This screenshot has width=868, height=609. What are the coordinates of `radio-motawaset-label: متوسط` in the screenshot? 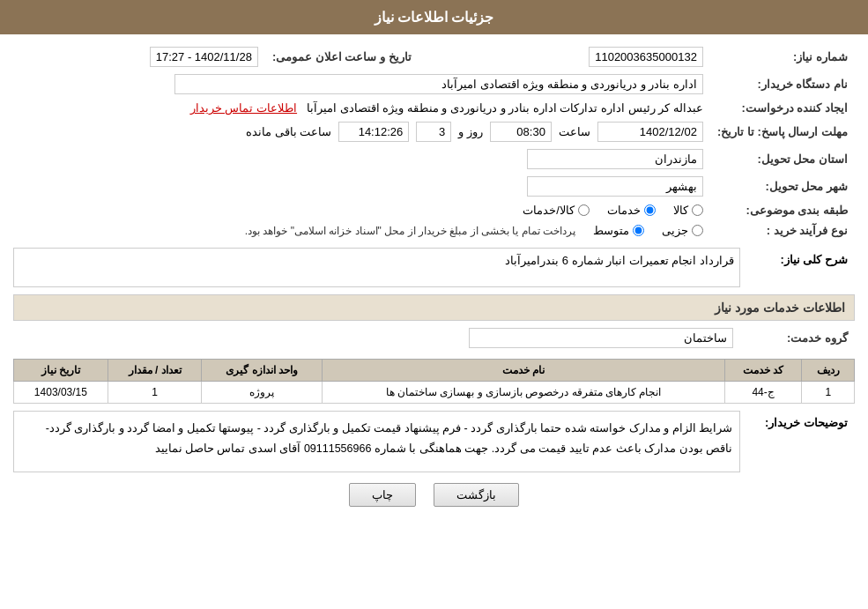 It's located at (612, 231).